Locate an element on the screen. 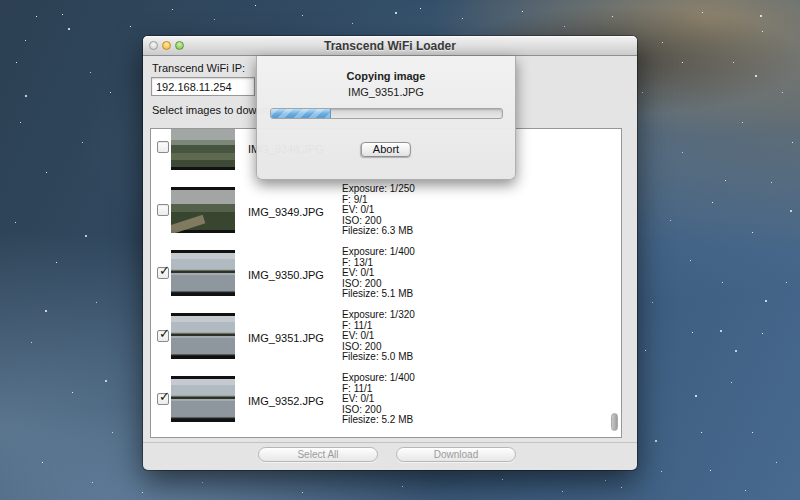  dialog-filename: IMG_9351.JPG is located at coordinates (386, 92).